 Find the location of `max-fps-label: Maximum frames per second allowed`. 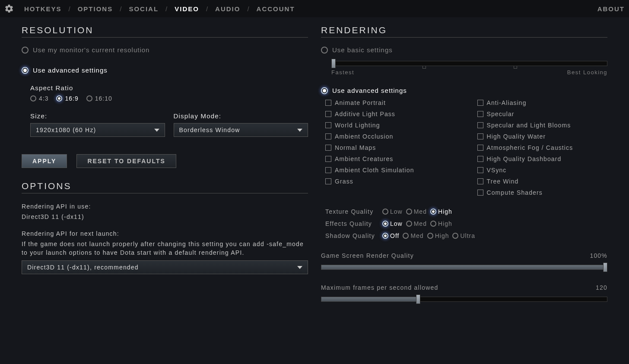

max-fps-label: Maximum frames per second allowed is located at coordinates (379, 288).